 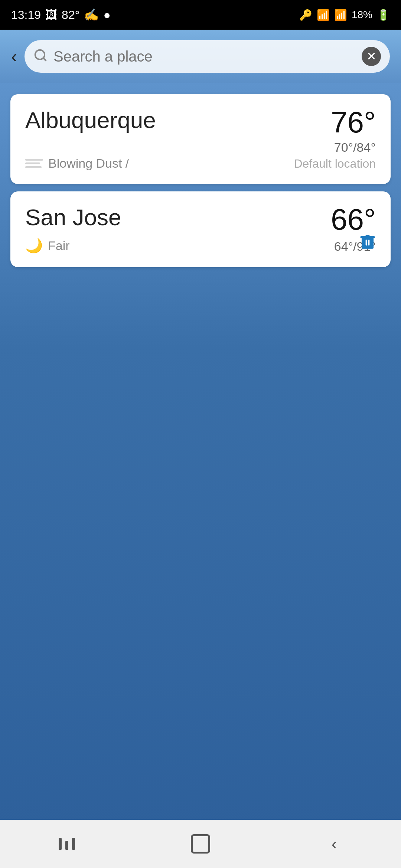 What do you see at coordinates (334, 844) in the screenshot?
I see `back-nav-button: ‹` at bounding box center [334, 844].